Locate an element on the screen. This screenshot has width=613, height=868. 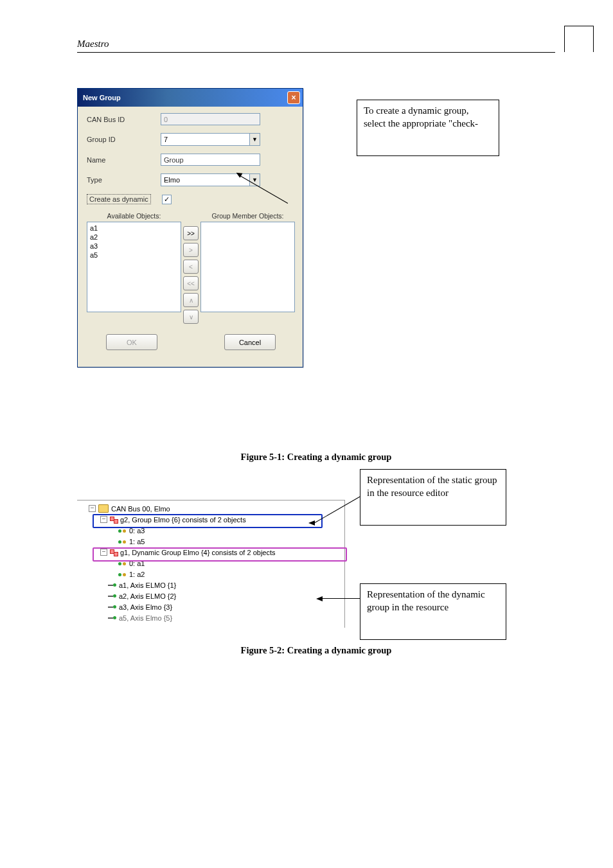
name-input: Group is located at coordinates (211, 159).